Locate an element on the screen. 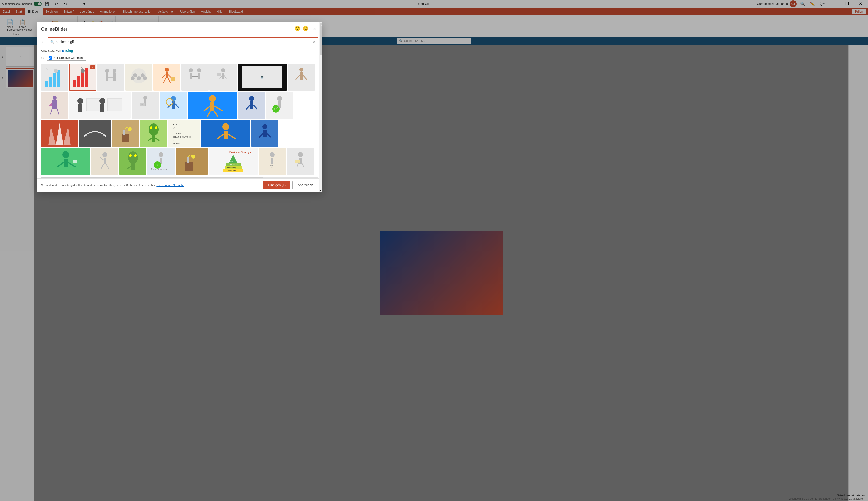  list-item: BUILD②THE FIXIDEA① ⊕ ③LAUNCH④LEARN is located at coordinates (184, 134).